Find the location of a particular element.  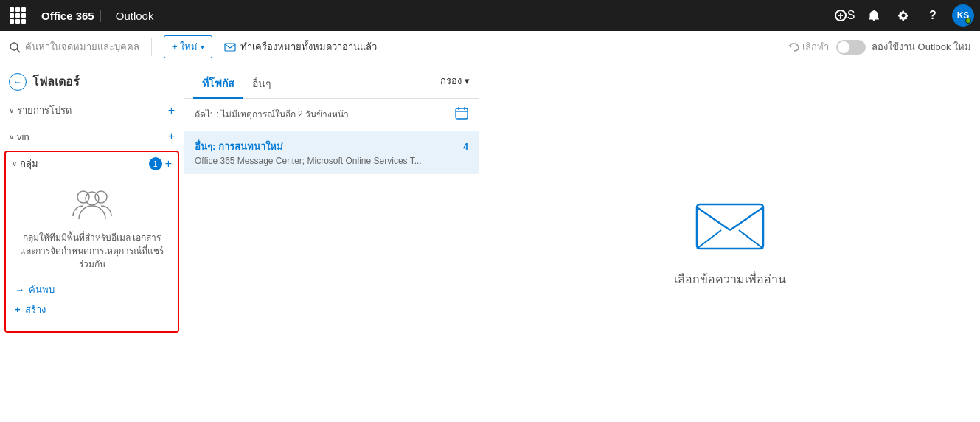

calendar-icon is located at coordinates (462, 114).